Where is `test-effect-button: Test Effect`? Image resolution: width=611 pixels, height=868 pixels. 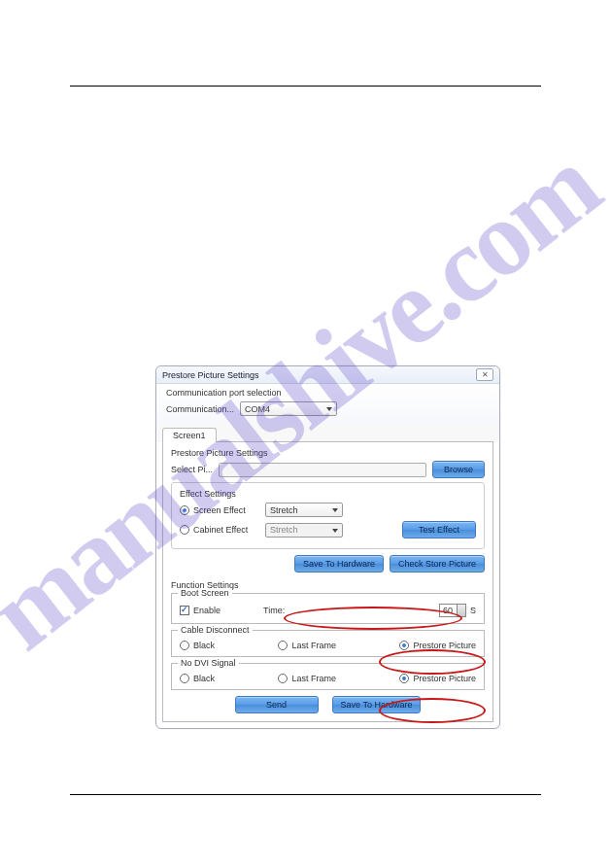 test-effect-button: Test Effect is located at coordinates (439, 530).